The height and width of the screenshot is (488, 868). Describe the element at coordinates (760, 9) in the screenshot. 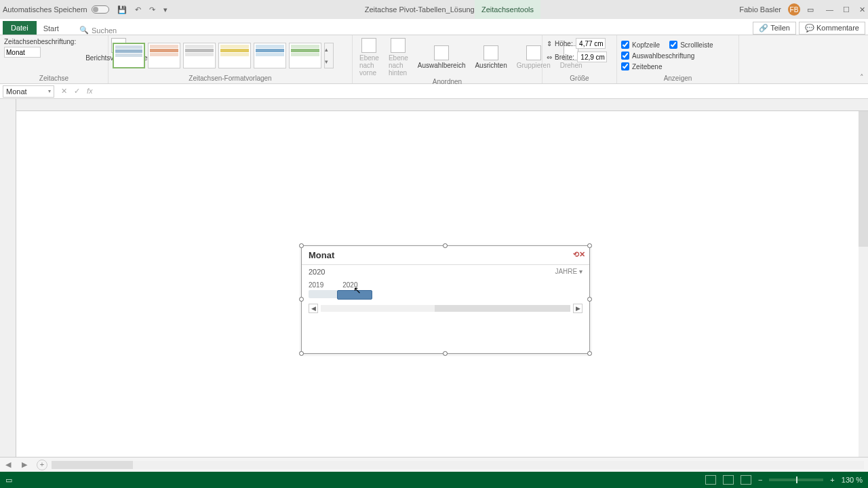

I see `user-name: Fabio Basler` at that location.